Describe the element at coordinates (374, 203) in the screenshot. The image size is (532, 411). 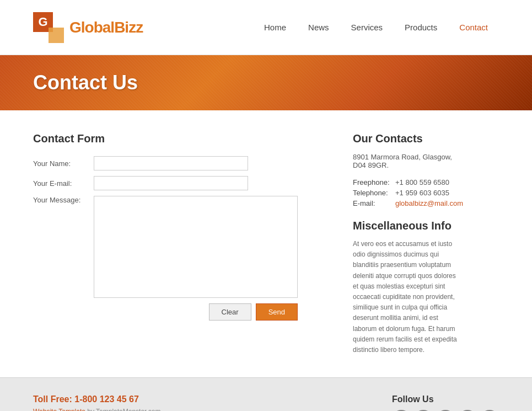
I see `email-contacts-label: E-mail:` at that location.